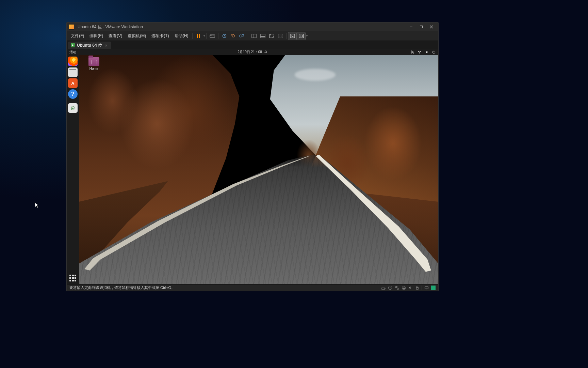 This screenshot has width=588, height=368. I want to click on vm-tab-ubuntu: Ubuntu 64 位 ×, so click(89, 45).